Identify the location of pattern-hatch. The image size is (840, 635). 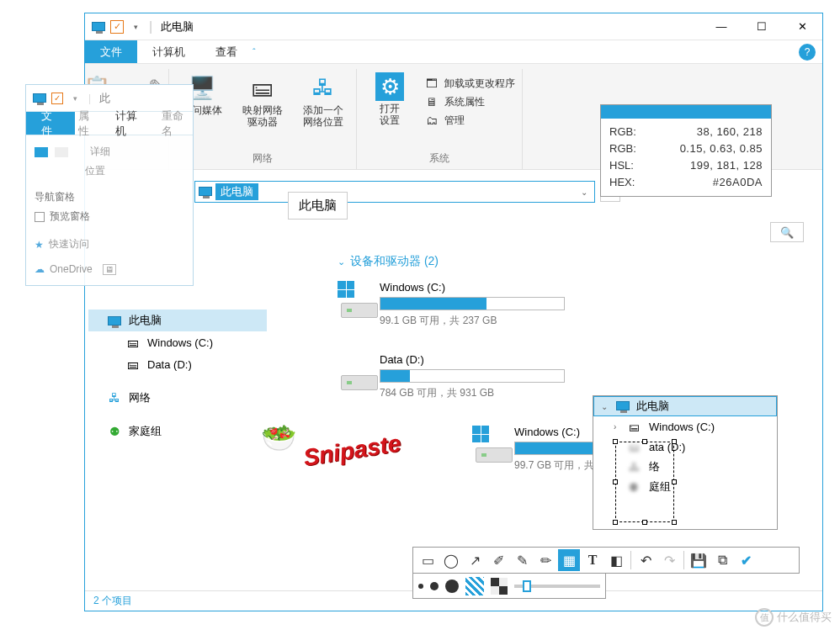
(475, 586).